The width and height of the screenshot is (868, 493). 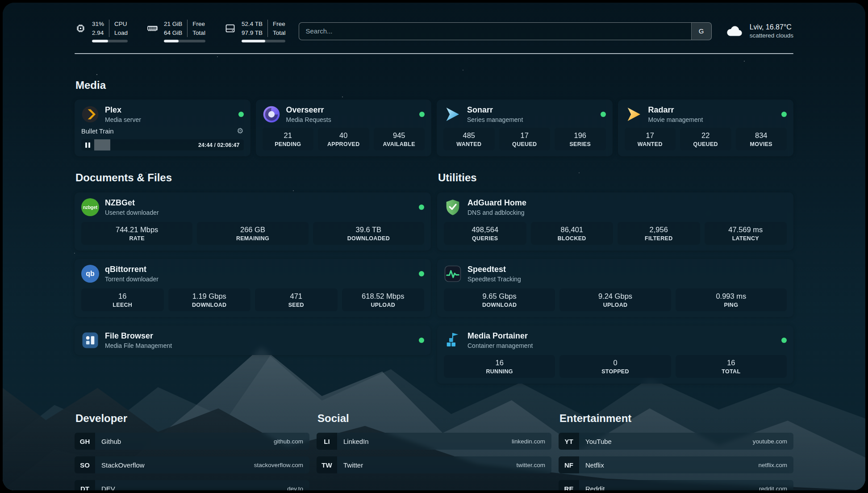 I want to click on stat-available: 945AVAILABLE, so click(x=399, y=139).